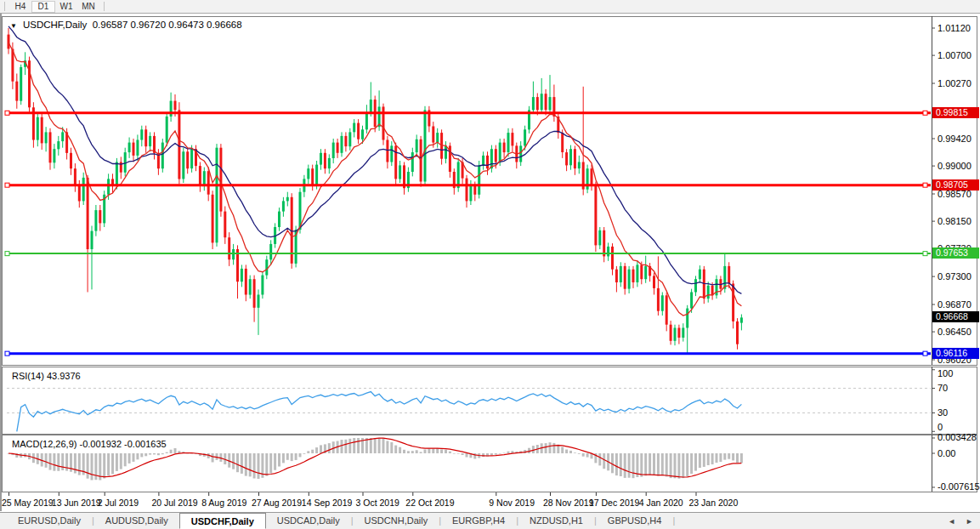 The height and width of the screenshot is (529, 980). What do you see at coordinates (952, 521) in the screenshot?
I see `tab-scroll-left-icon: ◄` at bounding box center [952, 521].